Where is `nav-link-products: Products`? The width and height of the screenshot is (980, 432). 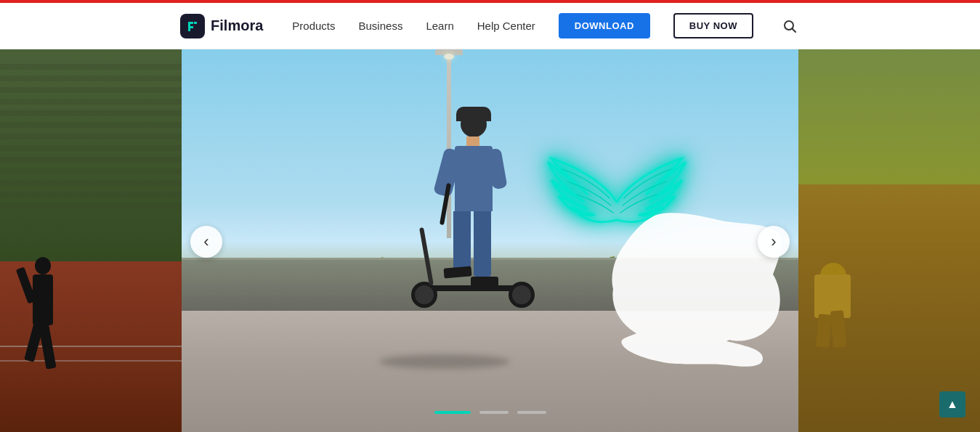 nav-link-products: Products is located at coordinates (314, 26).